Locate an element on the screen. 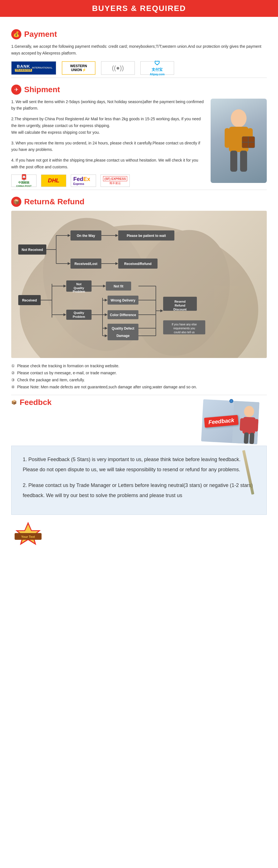 The width and height of the screenshot is (278, 868). return-icon: 📦 is located at coordinates (16, 202).